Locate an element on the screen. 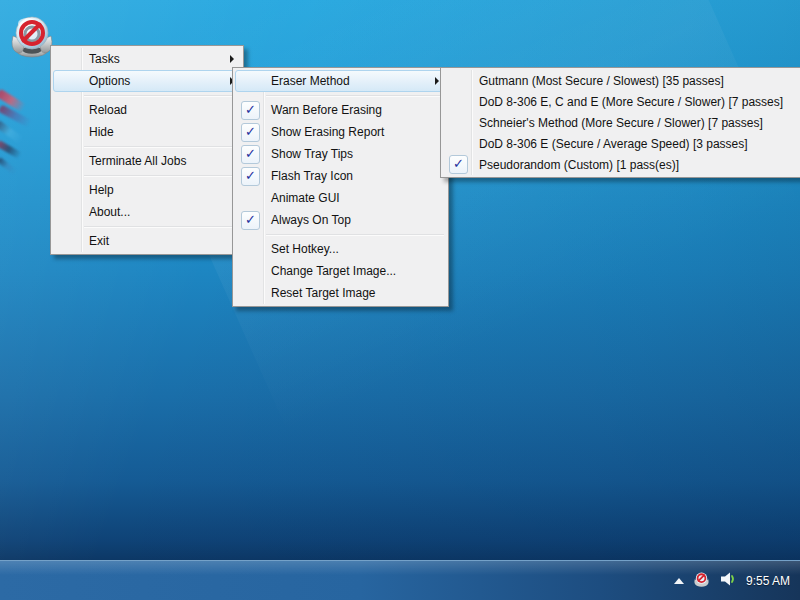 Image resolution: width=800 pixels, height=600 pixels. eraser-app-icon is located at coordinates (32, 34).